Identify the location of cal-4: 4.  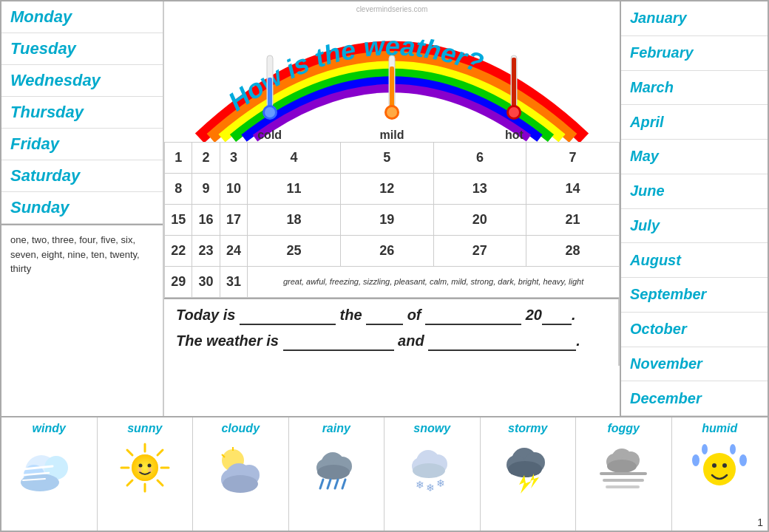
(294, 158).